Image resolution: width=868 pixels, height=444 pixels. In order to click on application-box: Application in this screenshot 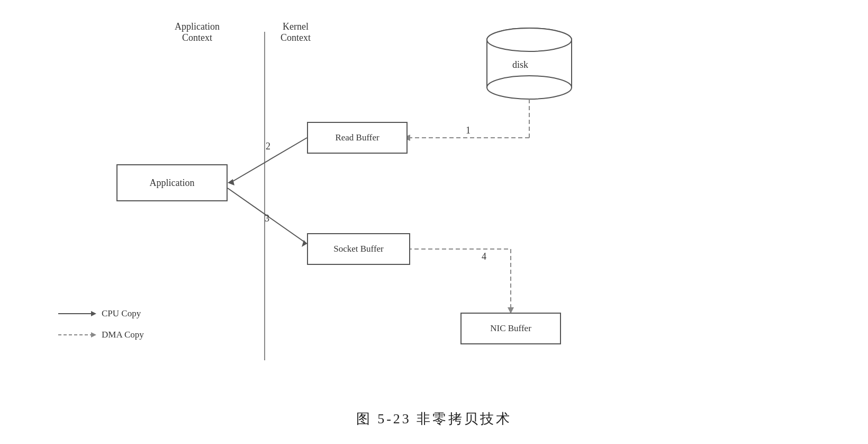, I will do `click(172, 183)`.